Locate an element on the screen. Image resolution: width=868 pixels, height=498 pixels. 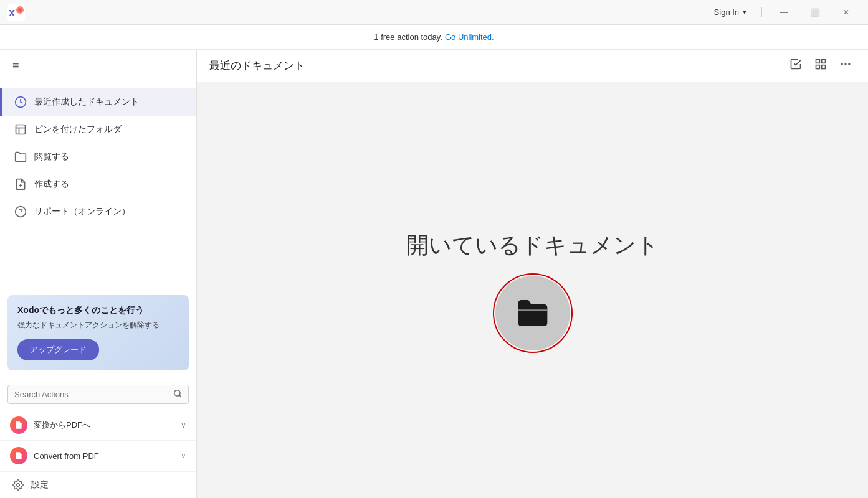
convert-from-pdf-chevron: ∨ is located at coordinates (183, 456).